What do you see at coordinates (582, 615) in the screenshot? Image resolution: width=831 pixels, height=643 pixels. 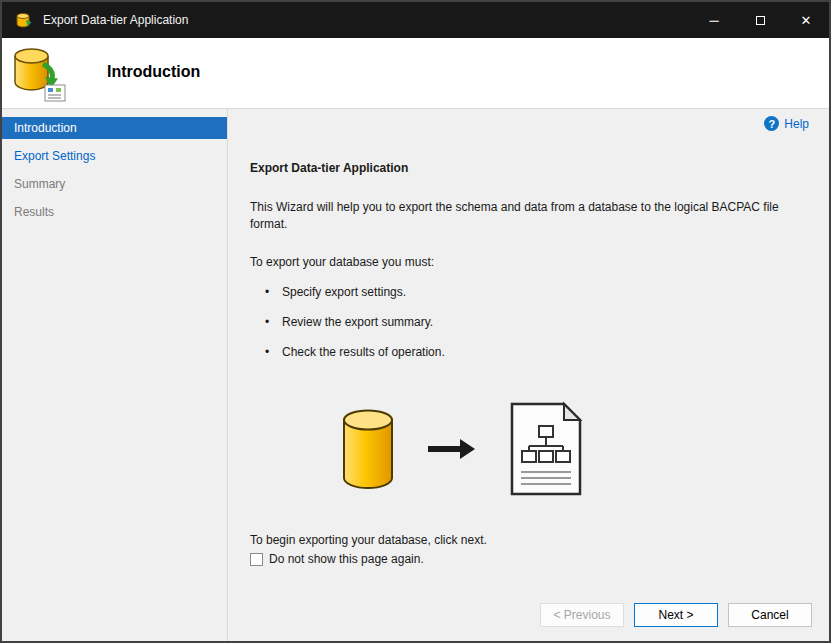 I see `previous-button: < Previous` at bounding box center [582, 615].